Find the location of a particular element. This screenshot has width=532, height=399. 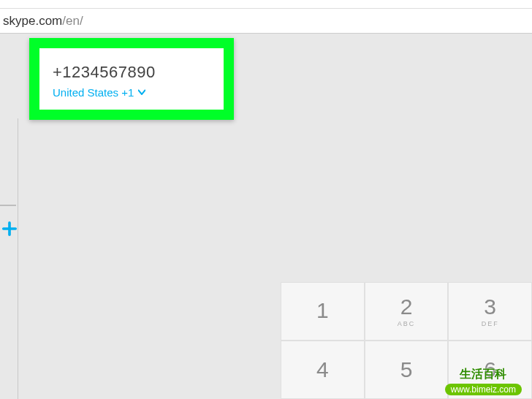

dialer-input-card: +1234567890 United States +1 is located at coordinates (132, 79).